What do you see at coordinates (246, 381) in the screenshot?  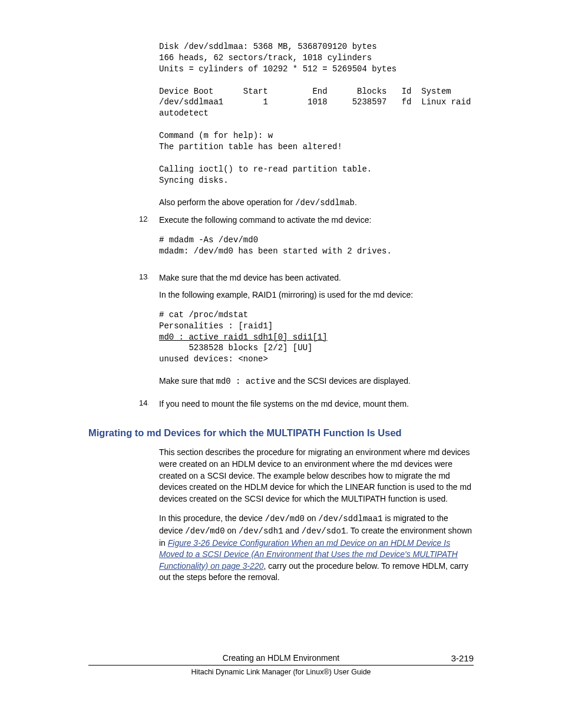 I see `code-md0-active: md0 : active` at bounding box center [246, 381].